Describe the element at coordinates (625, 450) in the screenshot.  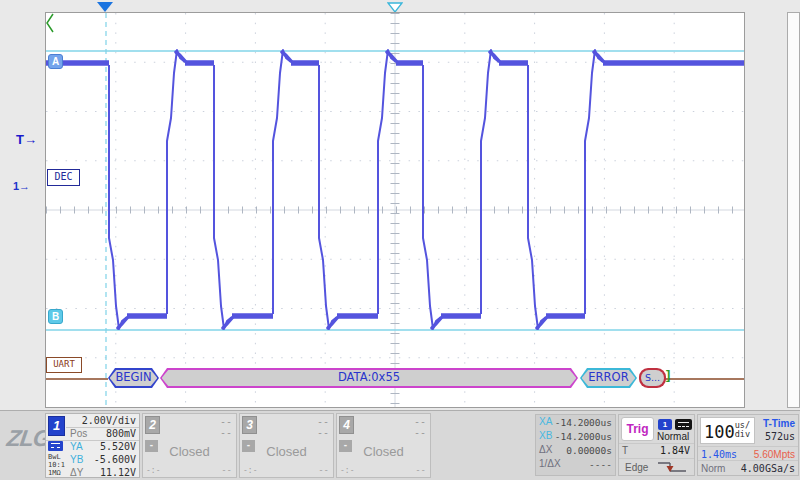
I see `trigger-t-label: T` at that location.